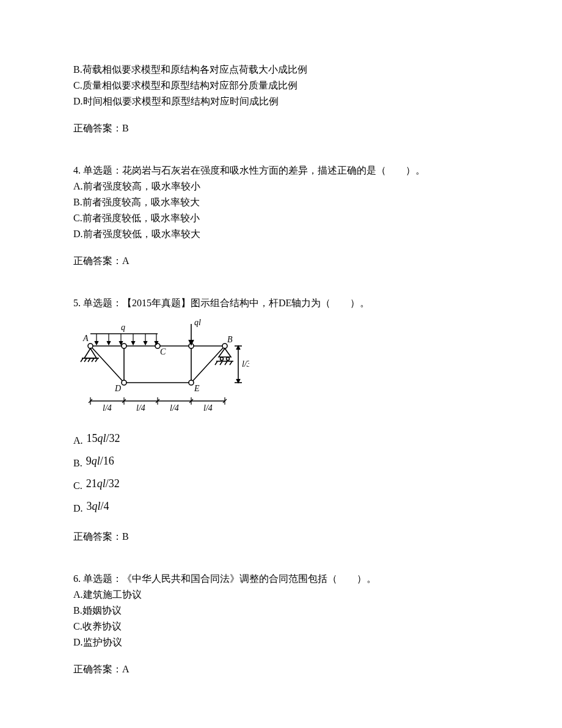  I want to click on label-q: q, so click(123, 328).